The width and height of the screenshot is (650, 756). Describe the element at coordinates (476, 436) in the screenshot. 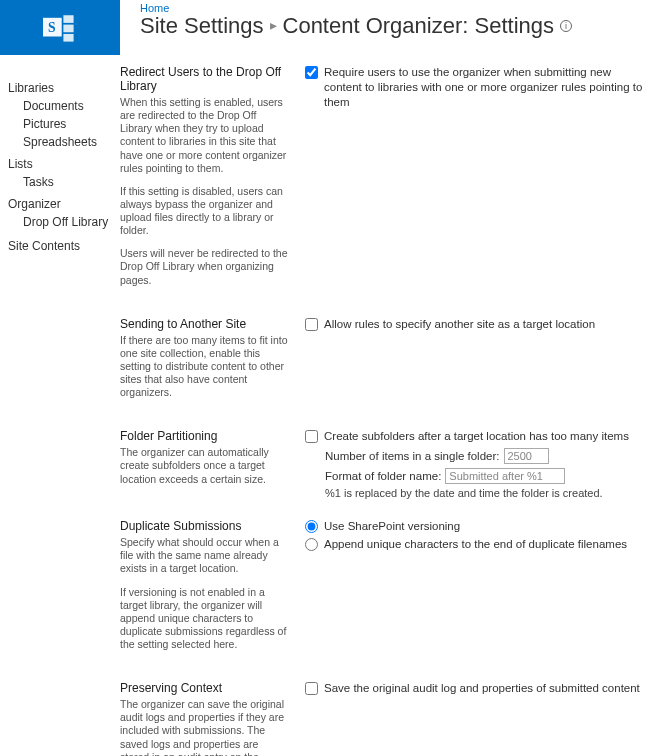

I see `create-subfolders-label: Create subfolders after a target locatio…` at that location.